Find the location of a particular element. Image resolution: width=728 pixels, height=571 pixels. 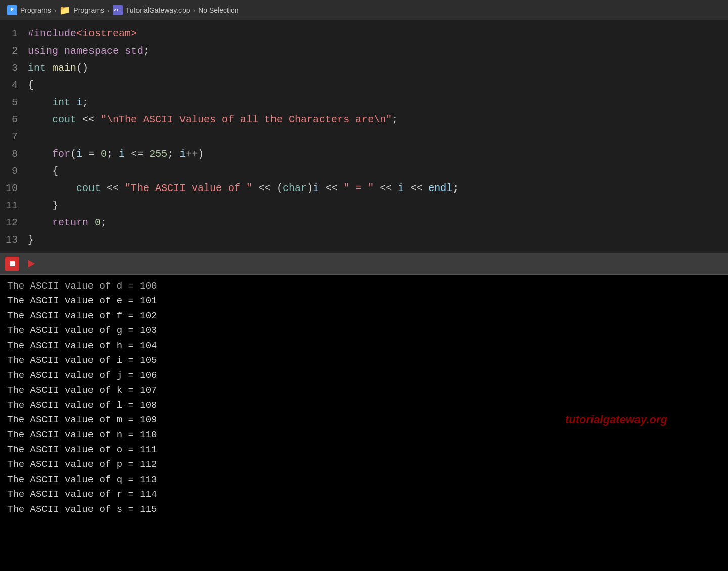

breadcrumb-no-selection: No Selection is located at coordinates (218, 10).